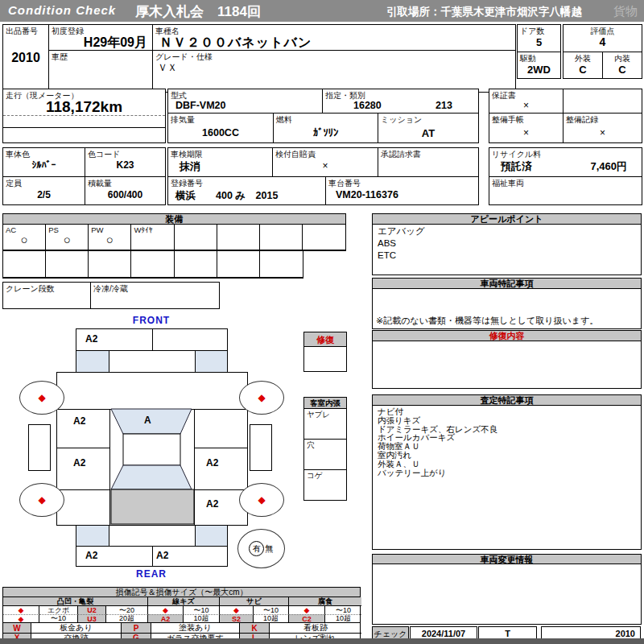 Image resolution: width=644 pixels, height=644 pixels. Describe the element at coordinates (76, 602) in the screenshot. I see `legend-group-dent: 凸凹・亀裂` at that location.